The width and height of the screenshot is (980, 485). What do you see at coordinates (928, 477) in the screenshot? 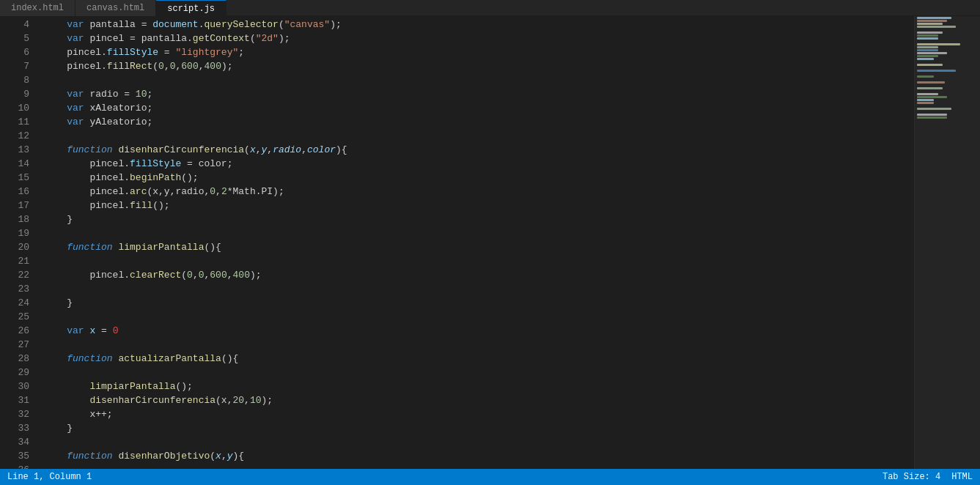
I see `status-right: Tab Size: 4 HTML` at bounding box center [928, 477].